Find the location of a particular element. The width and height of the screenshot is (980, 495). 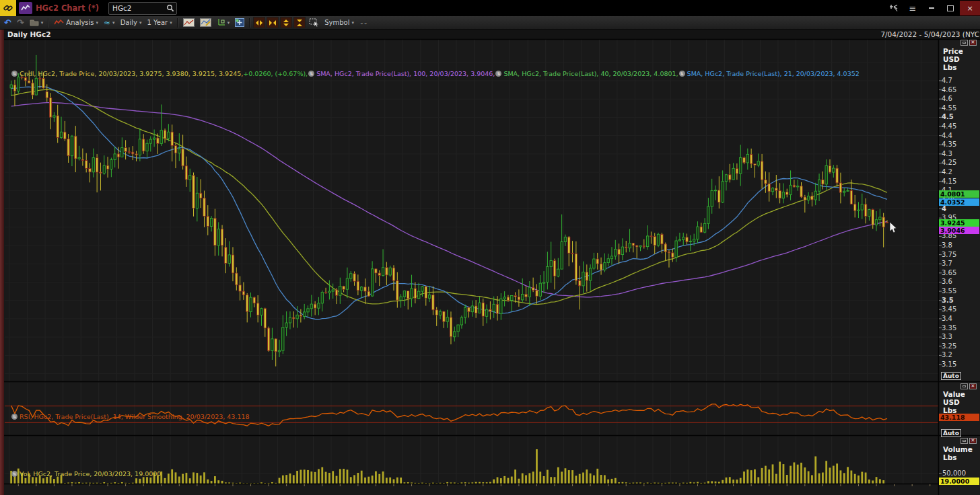

price-axis-tick-label: 4.25 is located at coordinates (949, 163).